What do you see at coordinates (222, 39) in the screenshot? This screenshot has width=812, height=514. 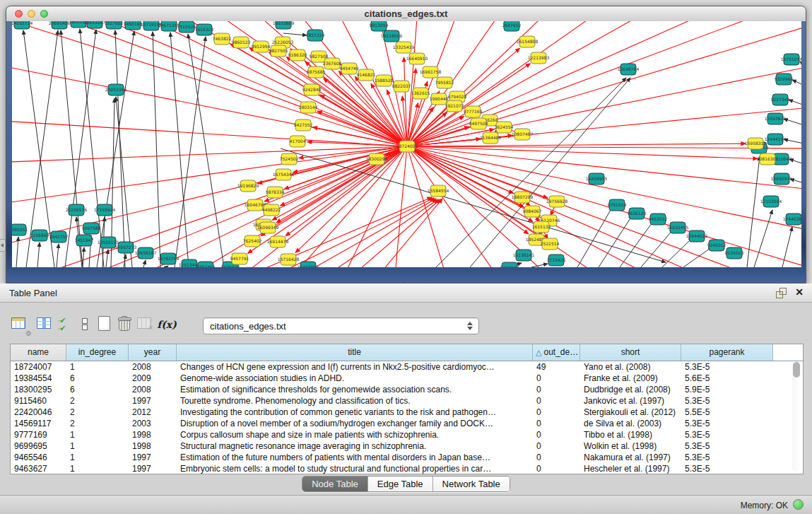 I see `graph-node-7463822: 7463822` at bounding box center [222, 39].